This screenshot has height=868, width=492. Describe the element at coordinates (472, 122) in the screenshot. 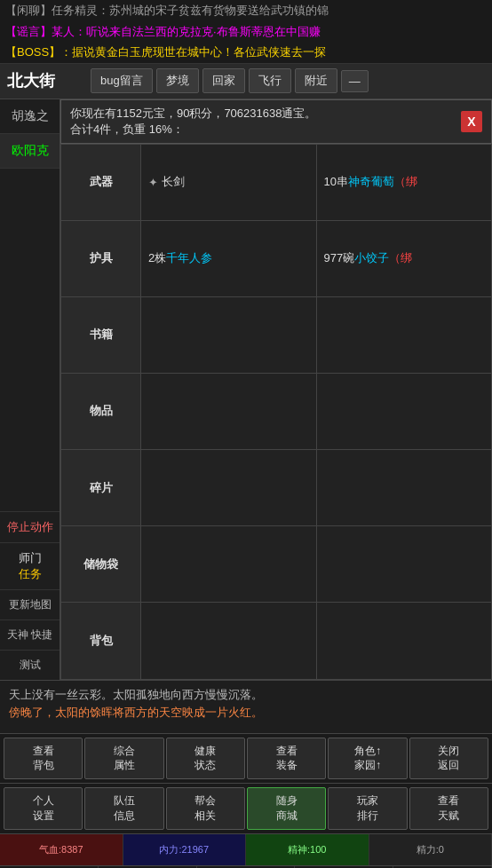

I see `inventory-close-button: X` at that location.